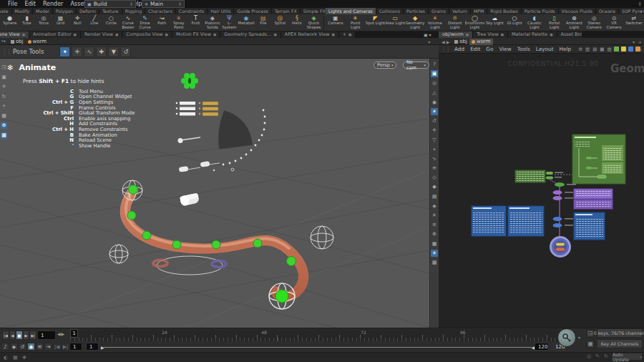  What do you see at coordinates (489, 49) in the screenshot?
I see `network-menu-item: Go` at bounding box center [489, 49].